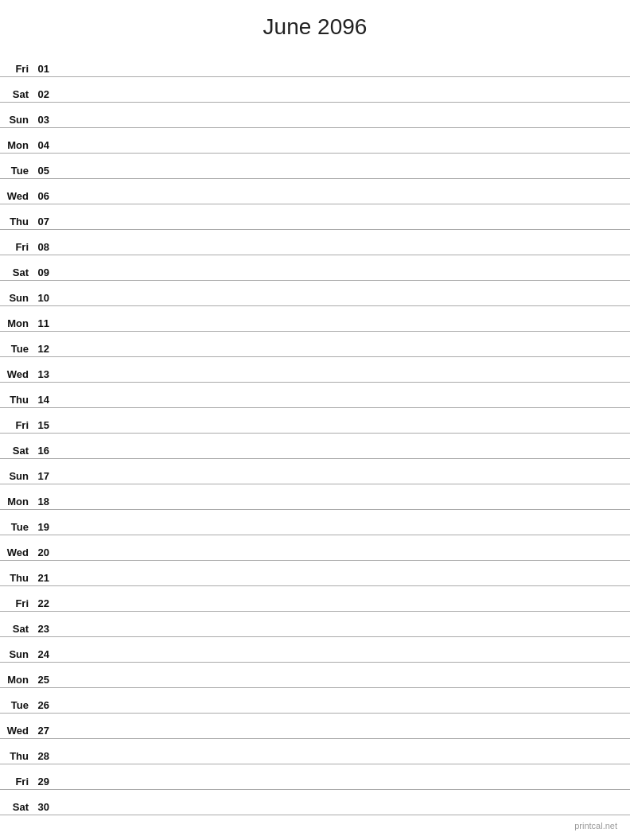  Describe the element at coordinates (315, 395) in the screenshot. I see `table-row: Thu14` at that location.